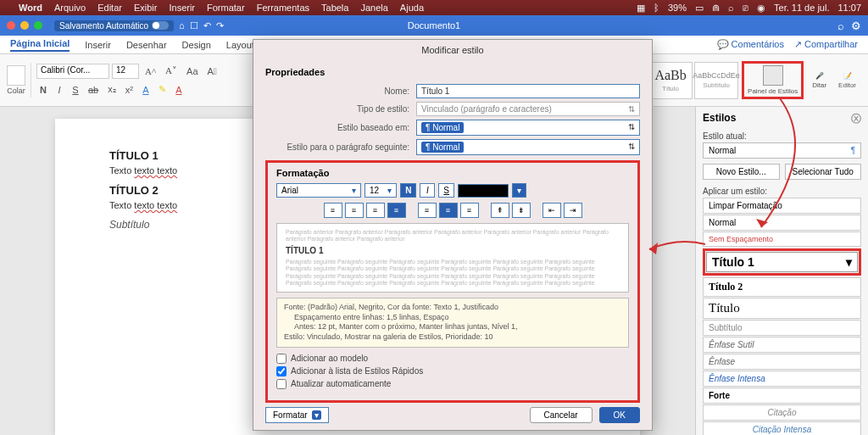  I want to click on increase-font-icon: A^, so click(151, 71).